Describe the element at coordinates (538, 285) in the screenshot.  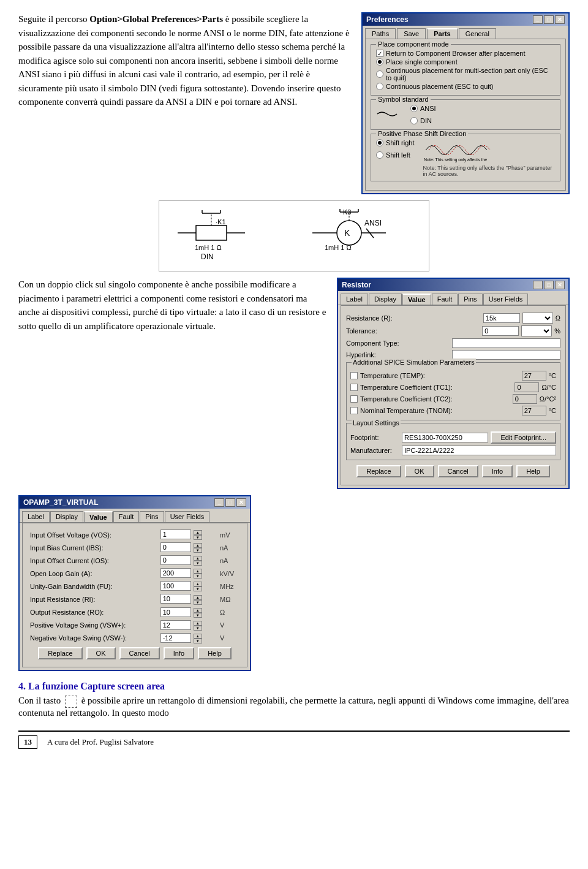
I see `resistor-minimize-btn: _` at that location.